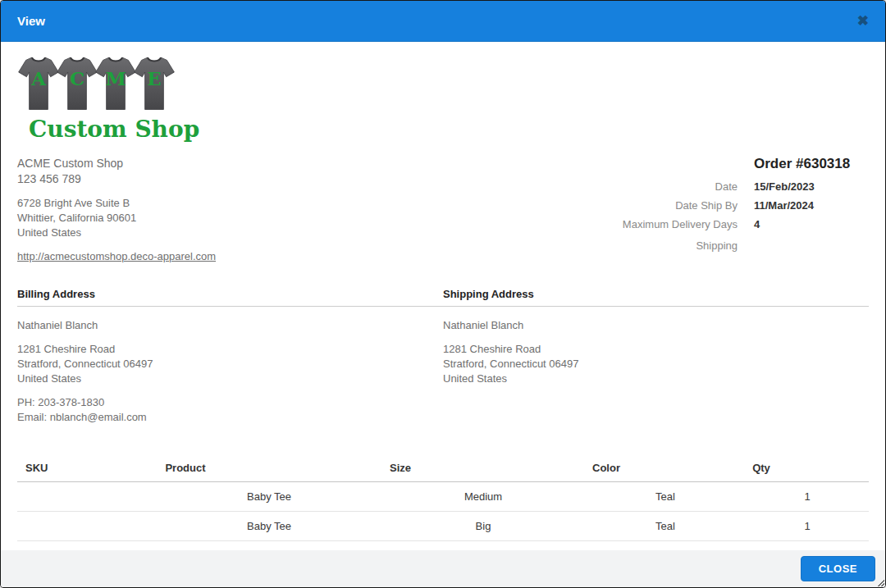  I want to click on tshirts-icon: A C M E, so click(99, 83).